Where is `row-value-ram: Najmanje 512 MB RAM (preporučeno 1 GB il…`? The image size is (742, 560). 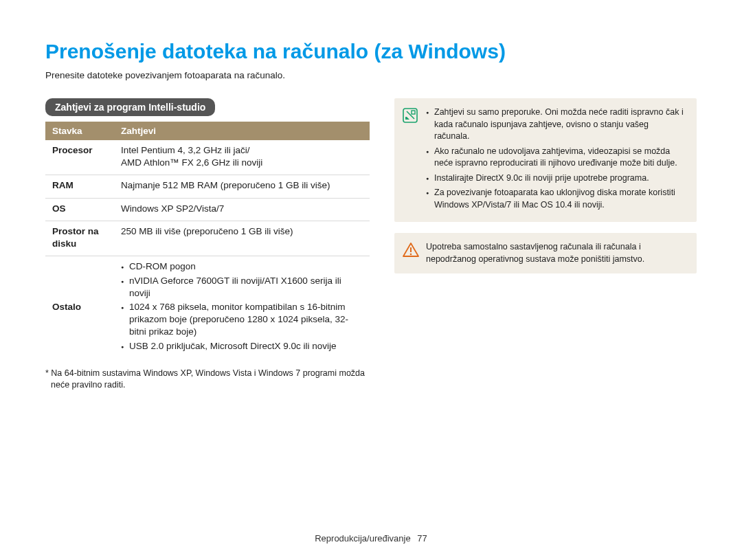 row-value-ram: Najmanje 512 MB RAM (preporučeno 1 GB il… is located at coordinates (242, 187).